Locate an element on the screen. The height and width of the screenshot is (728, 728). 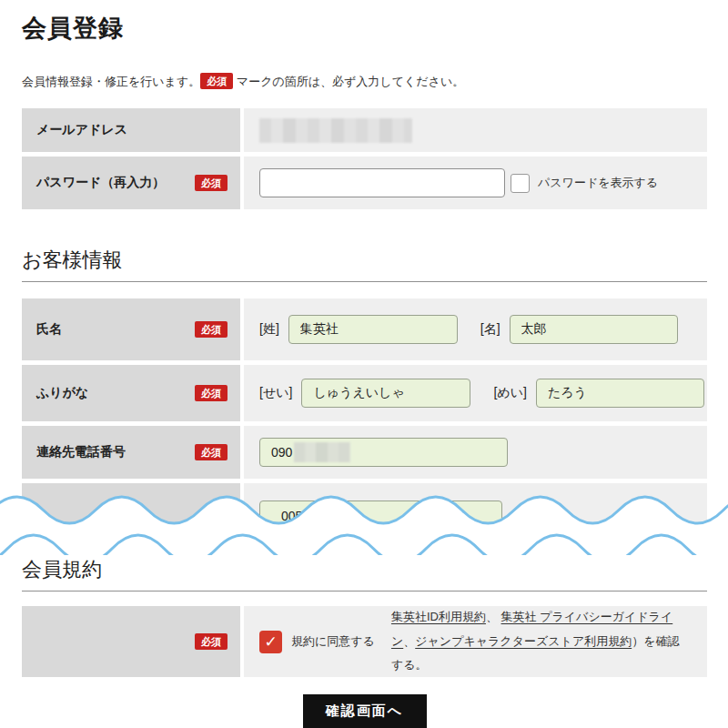
agreement-label-cell: 必須 is located at coordinates (131, 642).